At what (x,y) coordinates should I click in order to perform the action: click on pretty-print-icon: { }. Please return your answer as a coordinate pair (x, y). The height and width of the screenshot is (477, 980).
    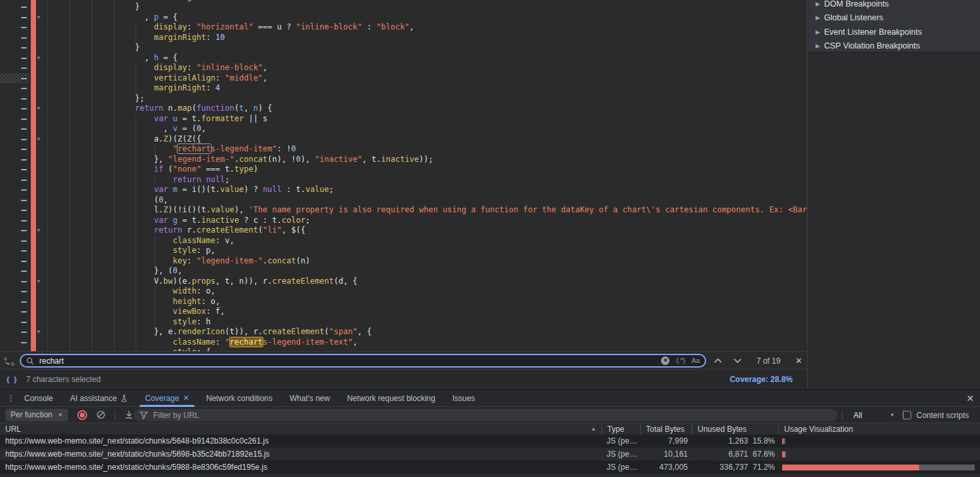
    Looking at the image, I should click on (12, 379).